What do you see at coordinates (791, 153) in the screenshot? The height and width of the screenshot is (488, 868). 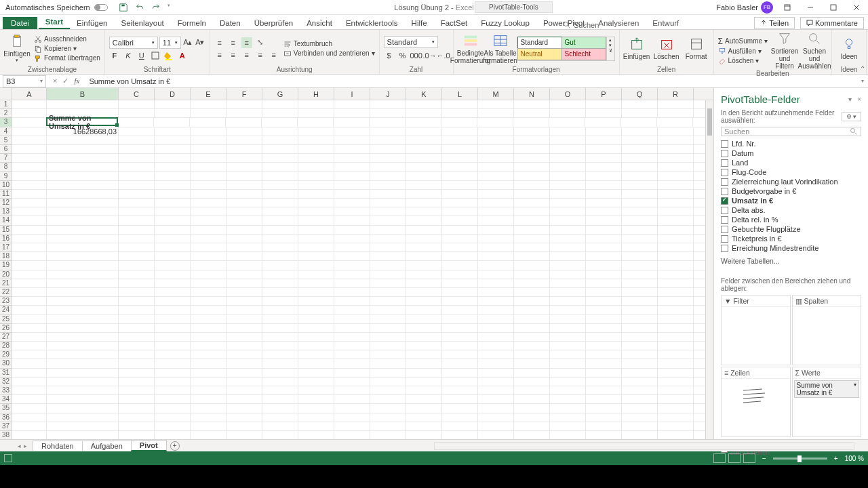 I see `pivot-field: Datum` at bounding box center [791, 153].